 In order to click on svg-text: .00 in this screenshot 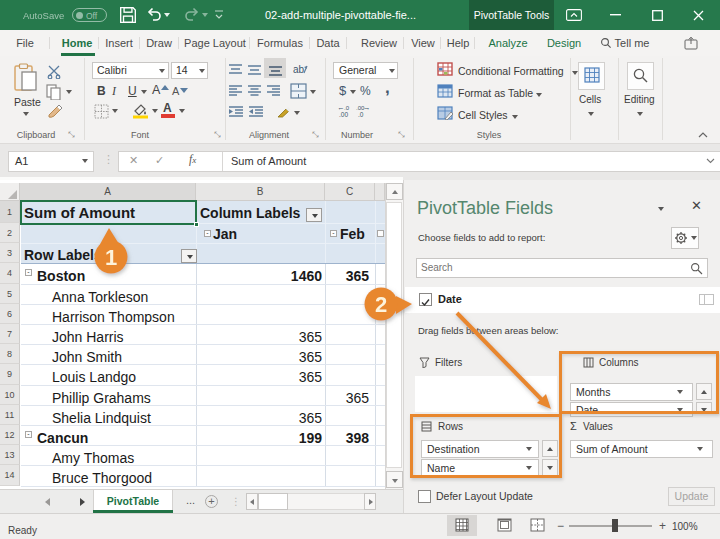, I will do `click(344, 114)`.